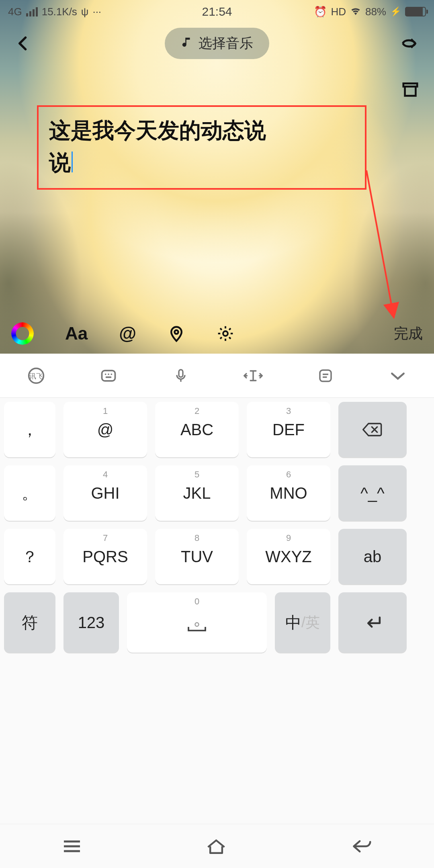 Image resolution: width=434 pixels, height=868 pixels. I want to click on key-question: ？, so click(30, 557).